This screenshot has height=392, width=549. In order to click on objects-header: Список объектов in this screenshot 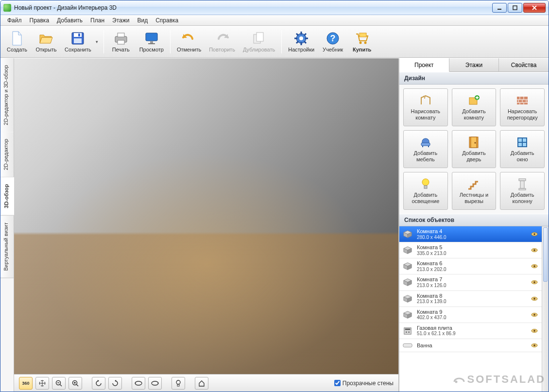, I will do `click(474, 220)`.